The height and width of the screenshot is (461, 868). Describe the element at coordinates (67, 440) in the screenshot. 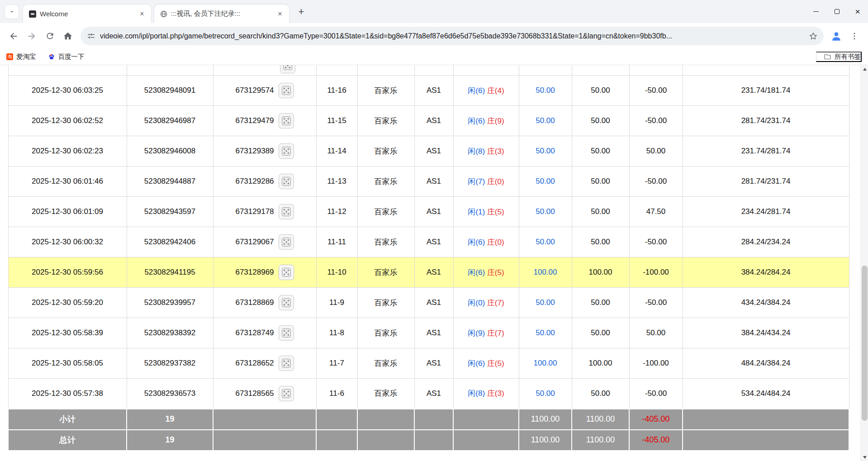

I see `total-label: 总计` at that location.